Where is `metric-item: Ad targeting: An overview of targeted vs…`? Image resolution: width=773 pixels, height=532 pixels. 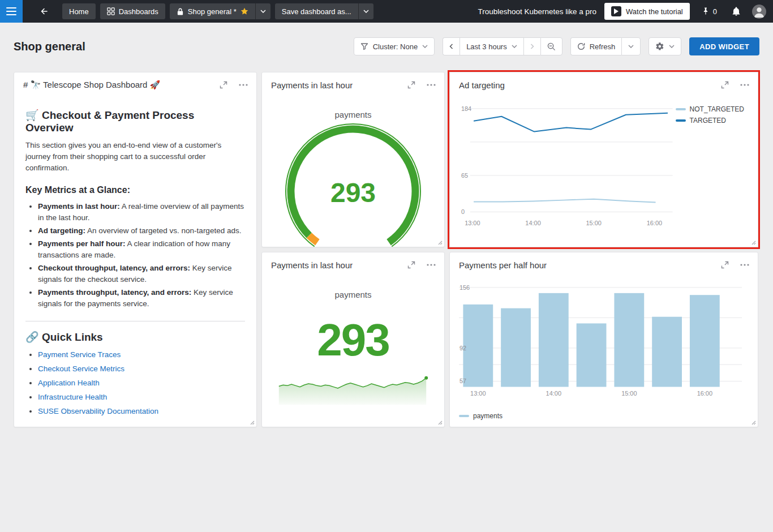 metric-item: Ad targeting: An overview of targeted vs… is located at coordinates (141, 231).